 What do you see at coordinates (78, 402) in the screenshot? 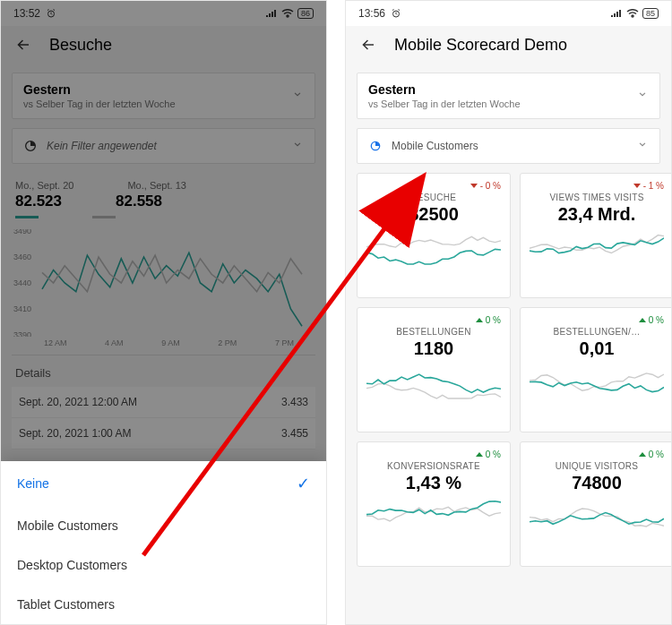
I see `detail-time: Sept. 20, 2021 12:00 AM` at bounding box center [78, 402].